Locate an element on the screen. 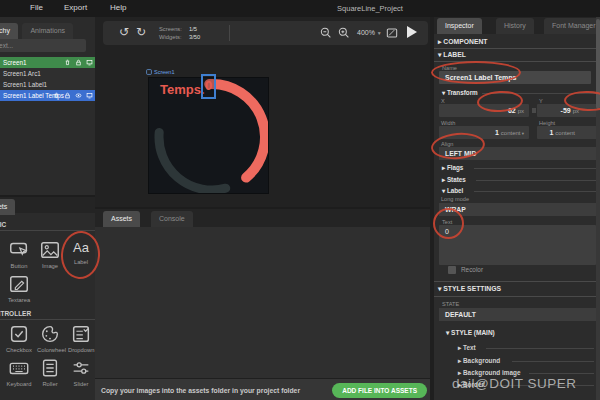 This screenshot has height=400, width=600. row-label: Screen1 Arc1 is located at coordinates (22, 74).